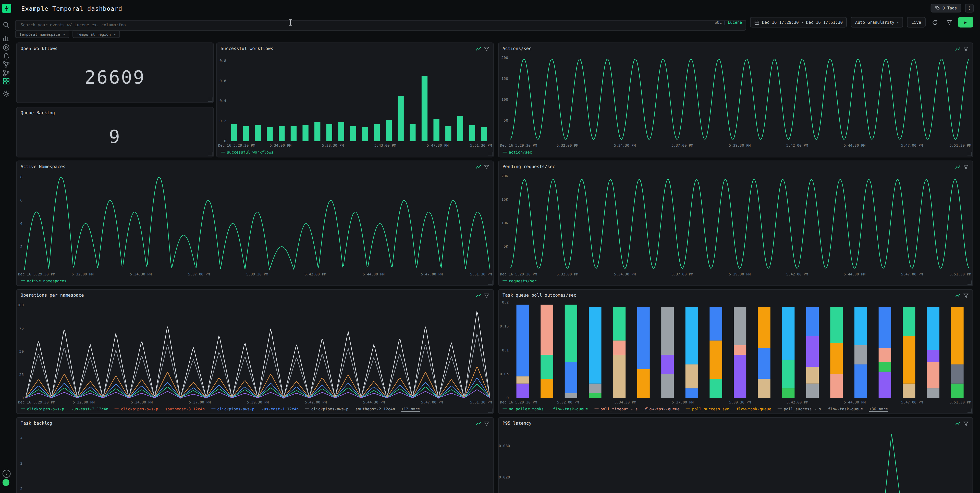 The height and width of the screenshot is (493, 980). Describe the element at coordinates (255, 409) in the screenshot. I see `legend-item: clickpipes-aws-p...-us-east-1.12c4n` at that location.